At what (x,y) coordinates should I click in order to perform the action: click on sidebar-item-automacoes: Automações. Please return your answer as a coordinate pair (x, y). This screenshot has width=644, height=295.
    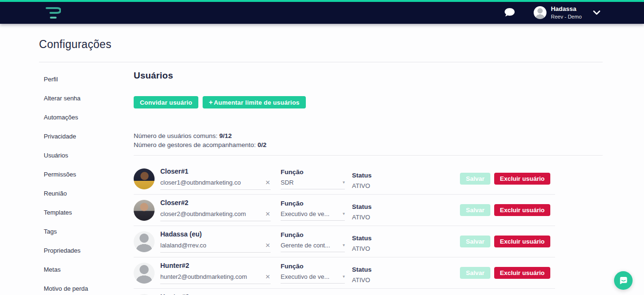
    Looking at the image, I should click on (87, 117).